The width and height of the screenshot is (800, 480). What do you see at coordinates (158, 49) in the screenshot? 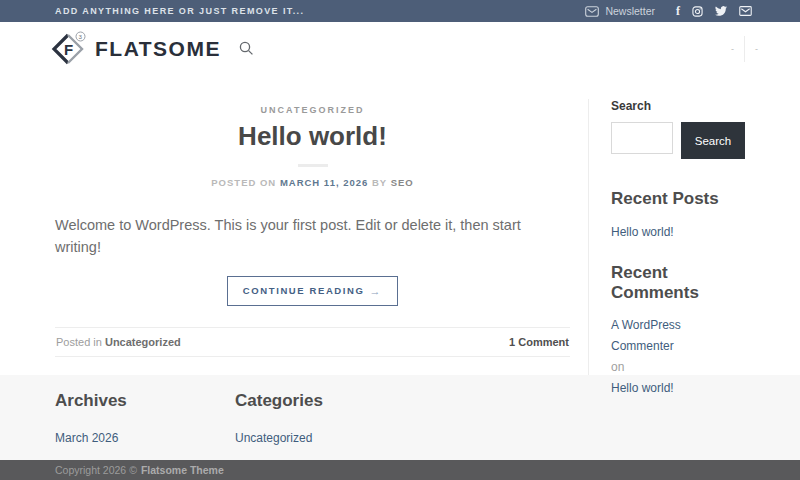
I see `logo-text: FLATSOME` at bounding box center [158, 49].